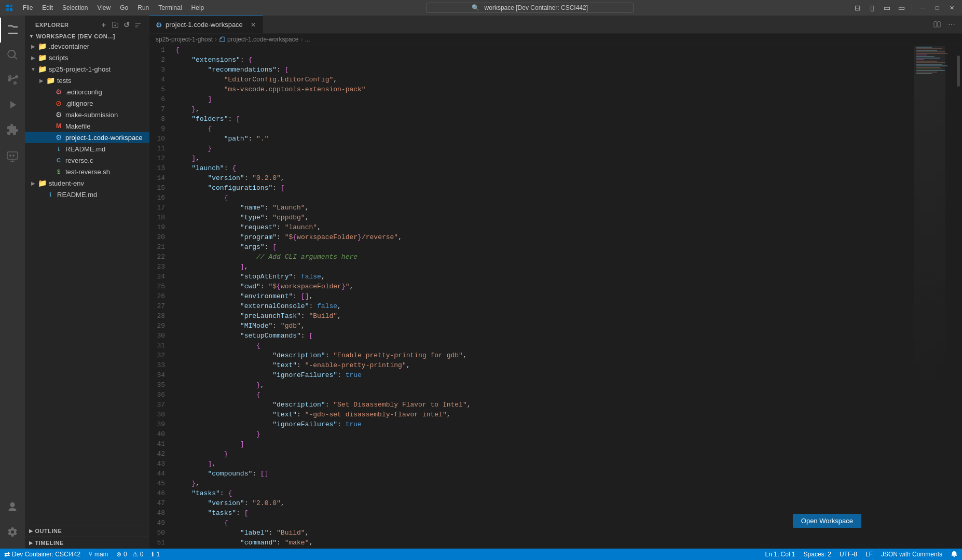 The height and width of the screenshot is (560, 962). I want to click on branch-label: main, so click(101, 554).